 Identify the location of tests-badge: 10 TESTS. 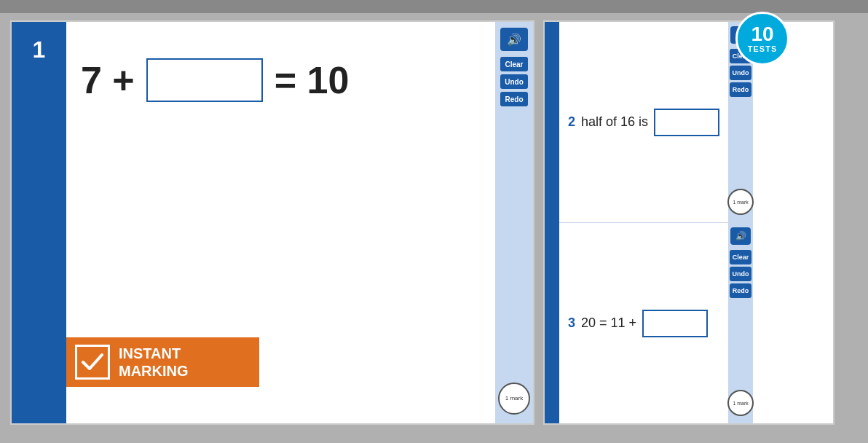
(762, 39).